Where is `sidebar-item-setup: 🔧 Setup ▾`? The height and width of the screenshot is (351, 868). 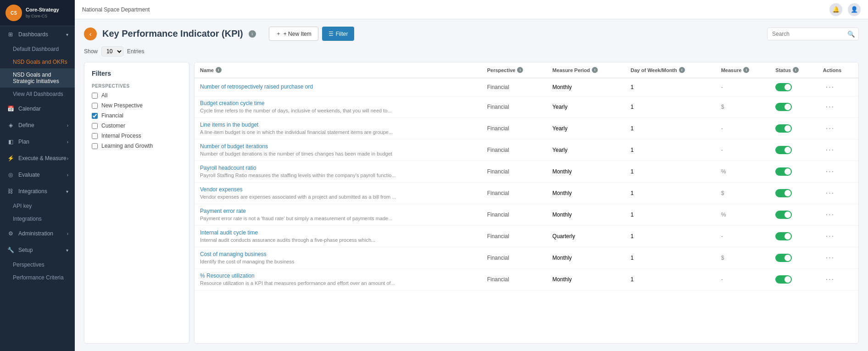 sidebar-item-setup: 🔧 Setup ▾ is located at coordinates (38, 250).